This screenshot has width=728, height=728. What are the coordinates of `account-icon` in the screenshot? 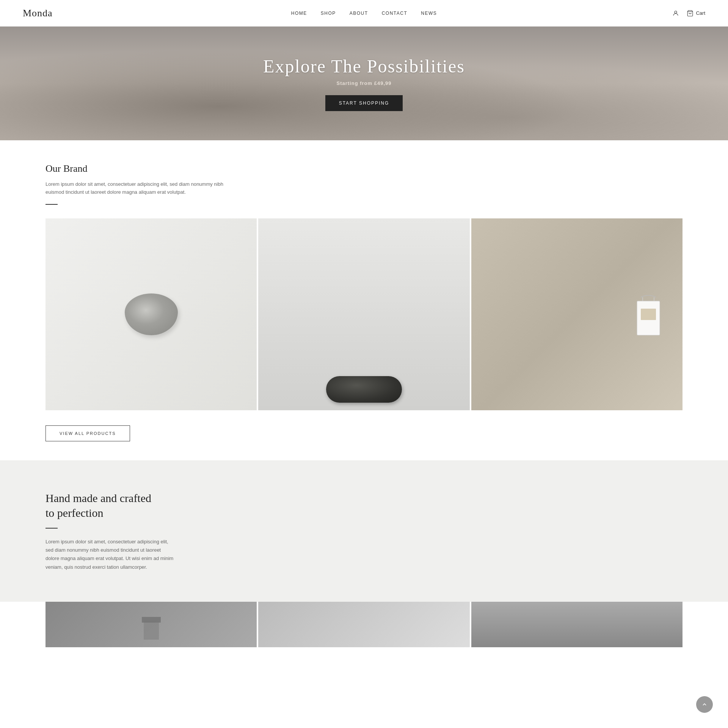 It's located at (676, 13).